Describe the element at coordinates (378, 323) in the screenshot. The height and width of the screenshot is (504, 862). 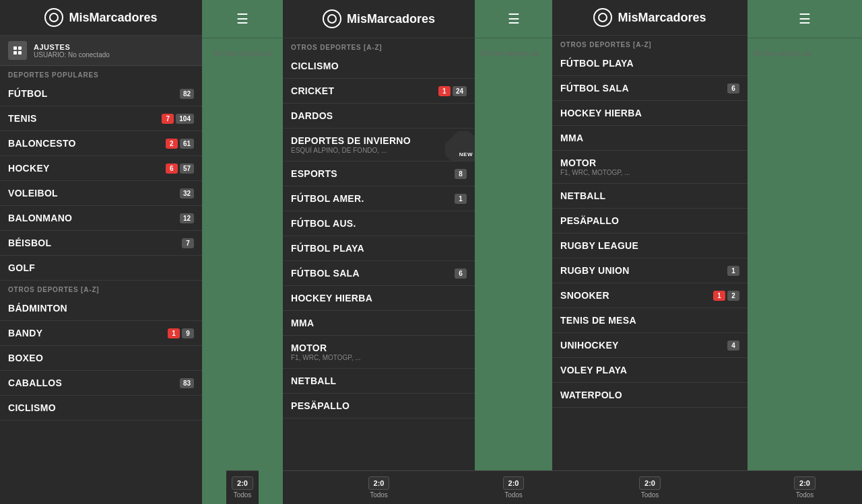
I see `sports-item-mma: MMA` at that location.